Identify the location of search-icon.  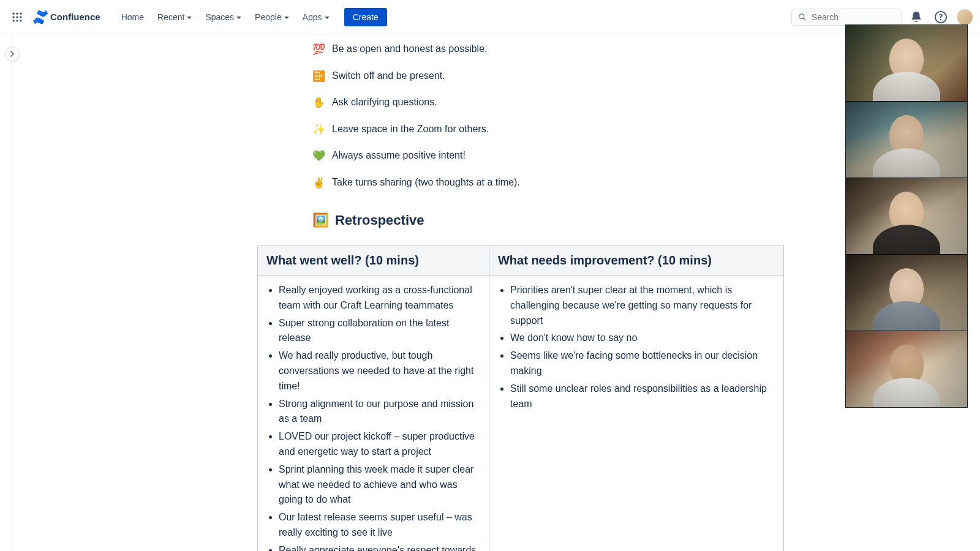
(802, 17).